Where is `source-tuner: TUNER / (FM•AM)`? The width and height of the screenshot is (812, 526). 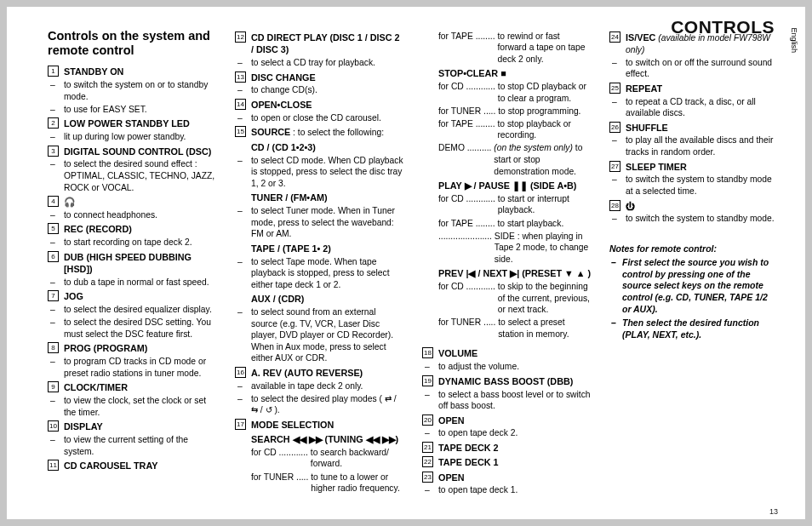
source-tuner: TUNER / (FM•AM) is located at coordinates (319, 197).